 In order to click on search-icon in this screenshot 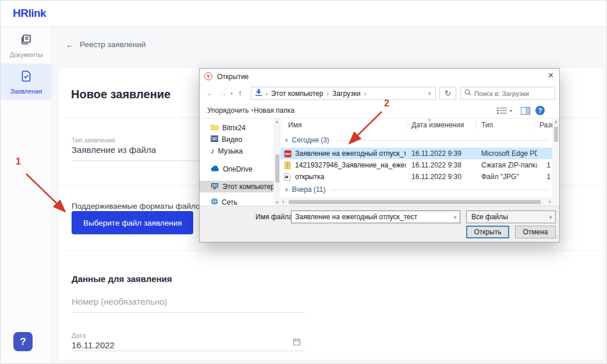, I will do `click(468, 93)`.